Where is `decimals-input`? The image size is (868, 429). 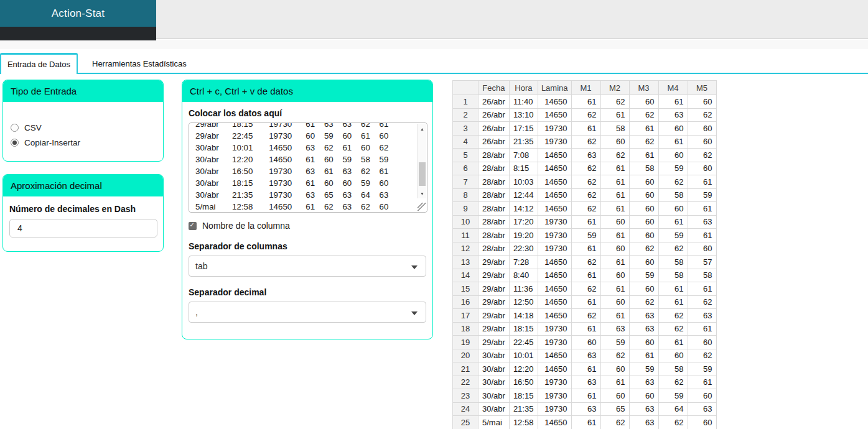 decimals-input is located at coordinates (83, 228).